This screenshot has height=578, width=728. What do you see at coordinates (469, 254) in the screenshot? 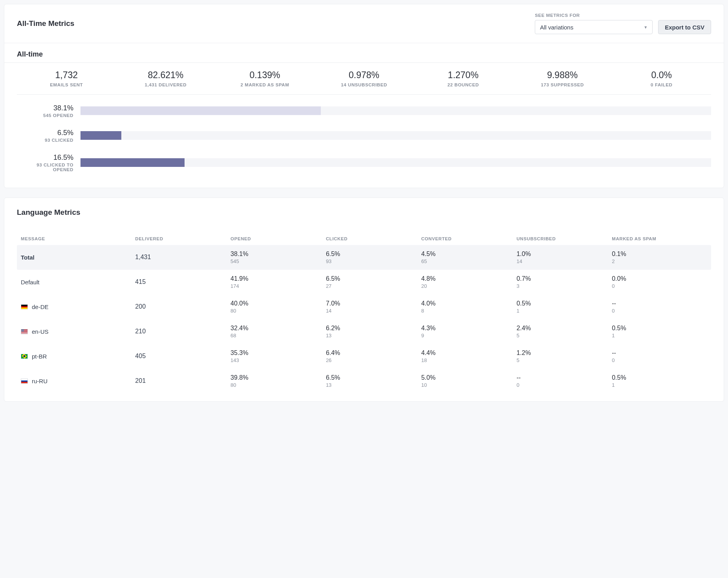
I see `metric-pct: 4.5%` at bounding box center [469, 254].